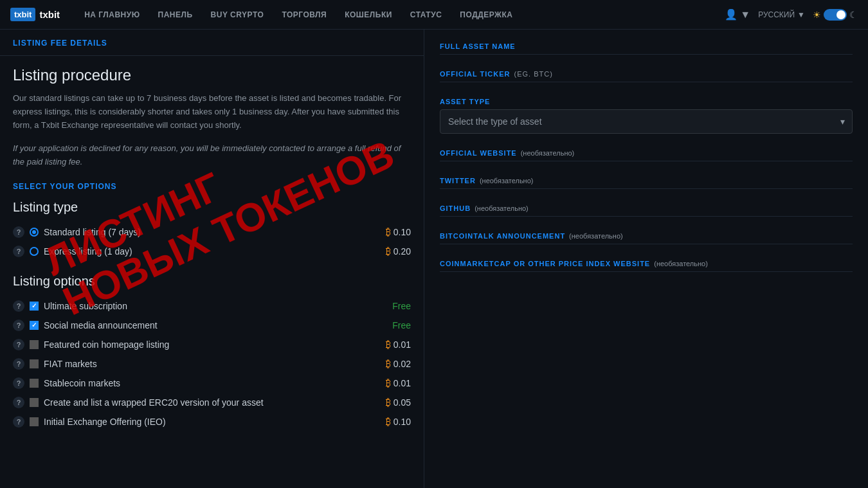 The width and height of the screenshot is (868, 488). What do you see at coordinates (596, 236) in the screenshot?
I see `optional-text-bitcointalk: (необязательно)` at bounding box center [596, 236].